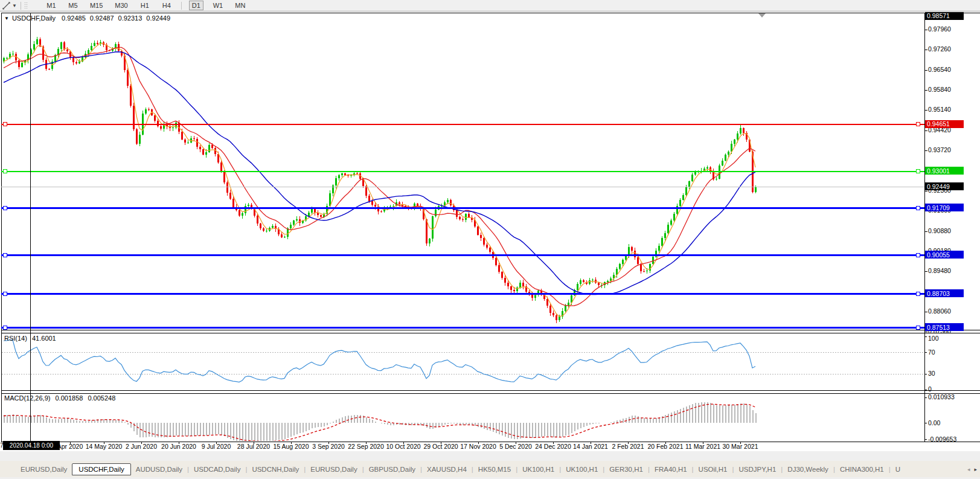 The image size is (980, 479). I want to click on macd-value1: 0.001858, so click(69, 398).